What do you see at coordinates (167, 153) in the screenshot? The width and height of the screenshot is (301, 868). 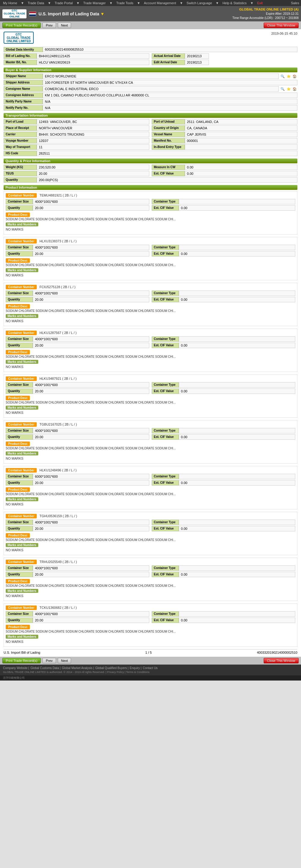 I see `hs-code-value: 282511` at bounding box center [167, 153].